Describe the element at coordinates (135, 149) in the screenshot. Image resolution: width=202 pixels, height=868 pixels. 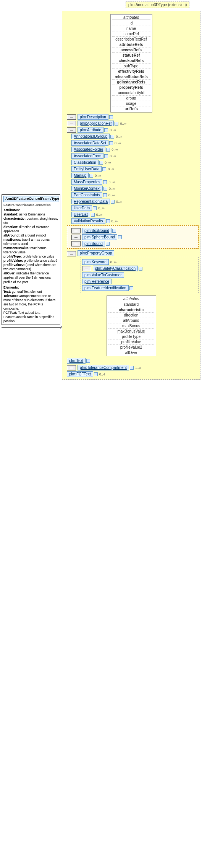
I see `associatedfolder-row: AssociatedFolder 0..∞` at that location.